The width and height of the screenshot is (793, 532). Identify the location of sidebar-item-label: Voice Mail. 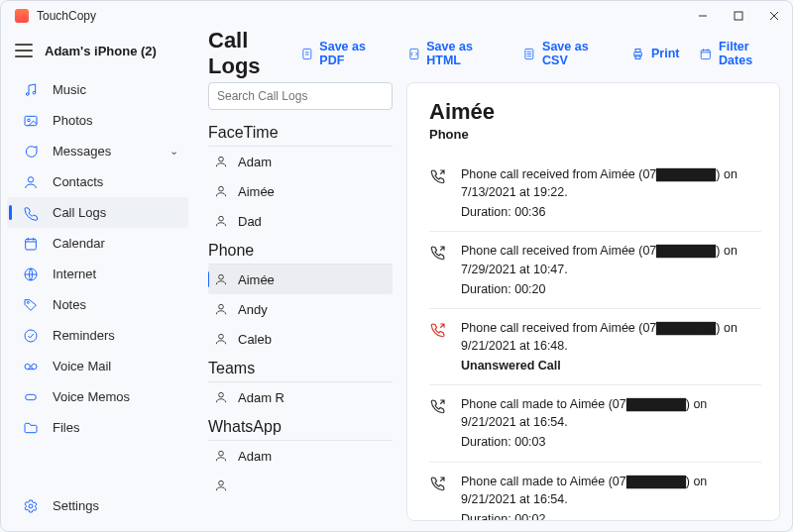
(81, 367).